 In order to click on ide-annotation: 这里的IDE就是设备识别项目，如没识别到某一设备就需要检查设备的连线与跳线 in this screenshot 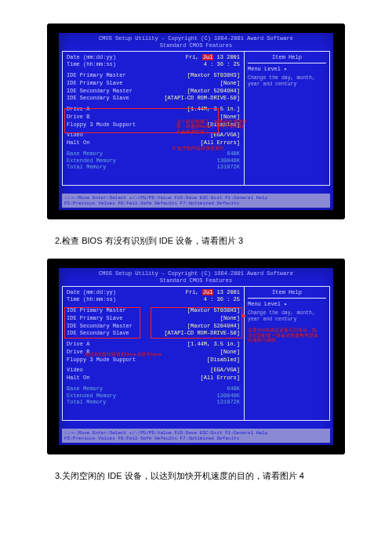, I will do `click(284, 335)`.